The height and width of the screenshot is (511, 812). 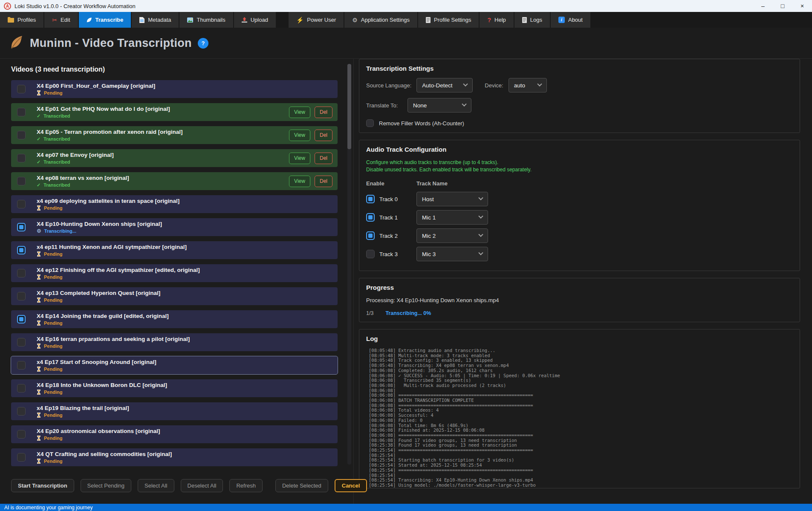 I want to click on video-list-item: x4 Ep17 Start of Snooping Around [origin…, so click(x=174, y=365).